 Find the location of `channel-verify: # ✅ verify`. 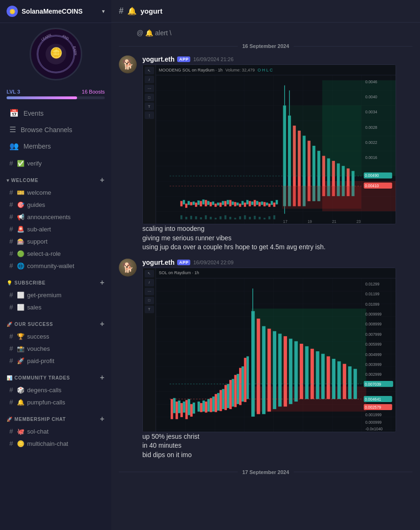

channel-verify: # ✅ verify is located at coordinates (55, 163).